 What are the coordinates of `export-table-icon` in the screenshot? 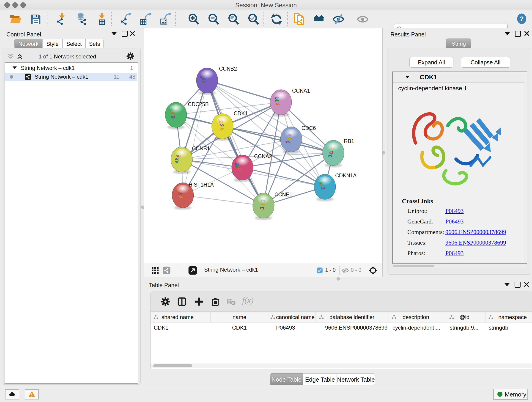 It's located at (146, 19).